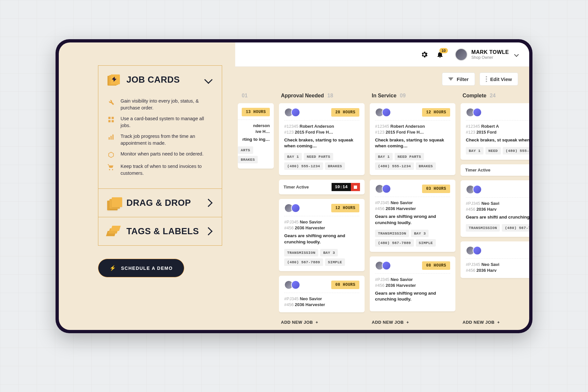  What do you see at coordinates (436, 112) in the screenshot?
I see `hours-badge: 12 HOURS` at bounding box center [436, 112].